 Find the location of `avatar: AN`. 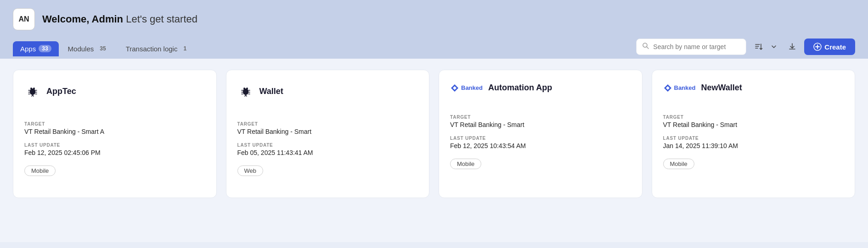

avatar: AN is located at coordinates (24, 19).